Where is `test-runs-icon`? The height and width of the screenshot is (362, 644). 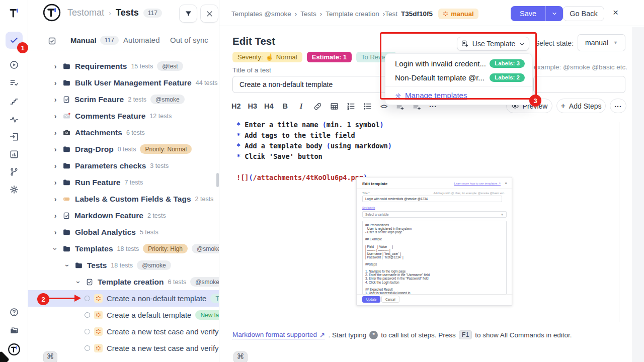 test-runs-icon is located at coordinates (52, 41).